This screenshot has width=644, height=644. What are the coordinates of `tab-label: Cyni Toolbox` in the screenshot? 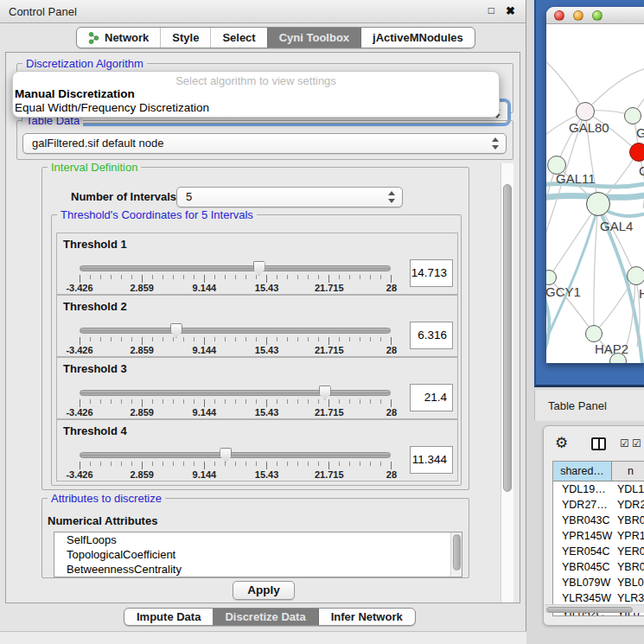 It's located at (315, 38).